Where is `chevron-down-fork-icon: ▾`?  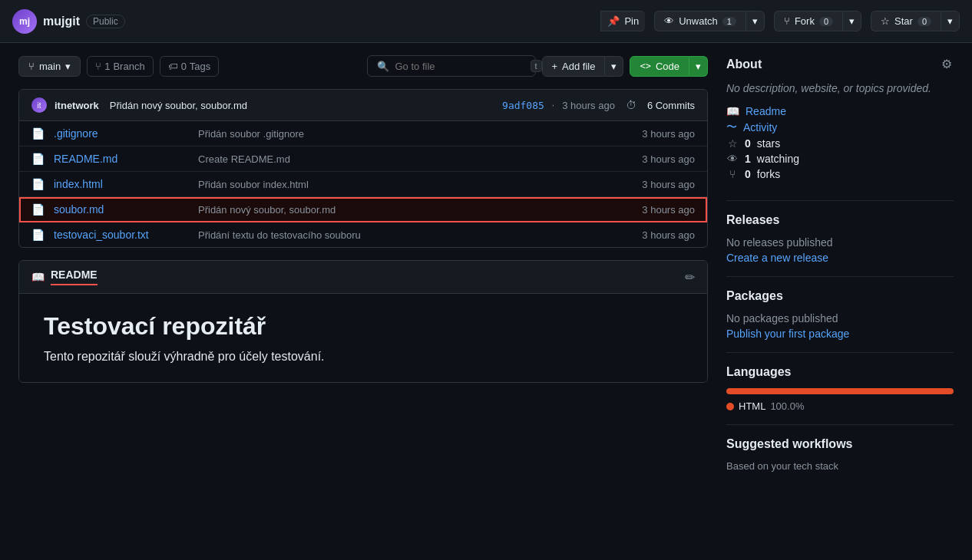 chevron-down-fork-icon: ▾ is located at coordinates (852, 21).